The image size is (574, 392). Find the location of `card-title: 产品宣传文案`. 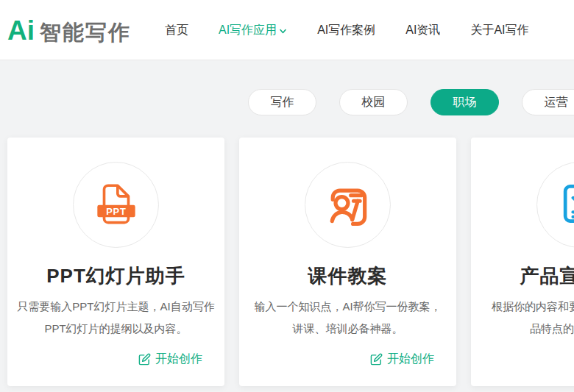

card-title: 产品宣传文案 is located at coordinates (522, 277).